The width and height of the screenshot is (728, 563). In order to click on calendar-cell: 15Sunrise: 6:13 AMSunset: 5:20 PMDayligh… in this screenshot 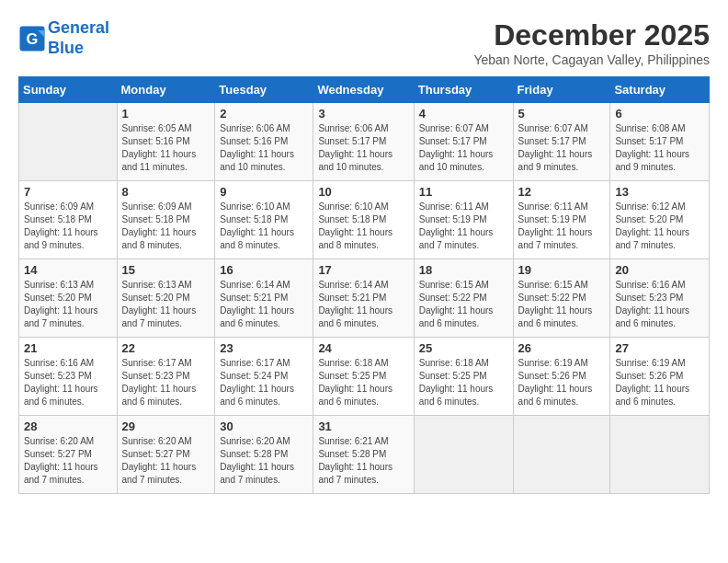, I will do `click(165, 298)`.